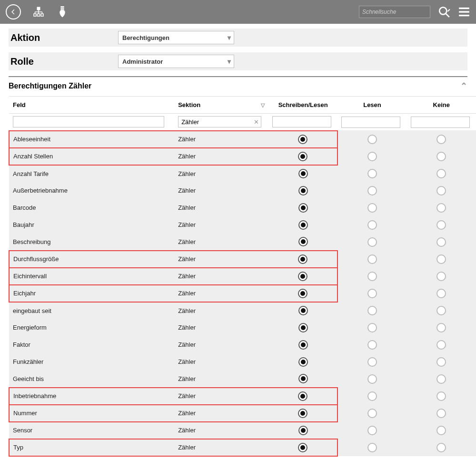 The width and height of the screenshot is (476, 459). What do you see at coordinates (395, 12) in the screenshot?
I see `quicksearch` at bounding box center [395, 12].